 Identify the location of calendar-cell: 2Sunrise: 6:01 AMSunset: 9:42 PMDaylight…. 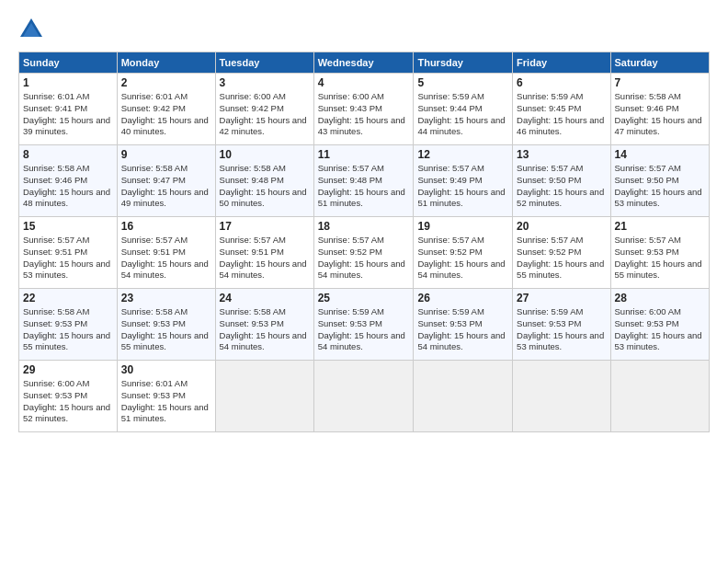
(165, 109).